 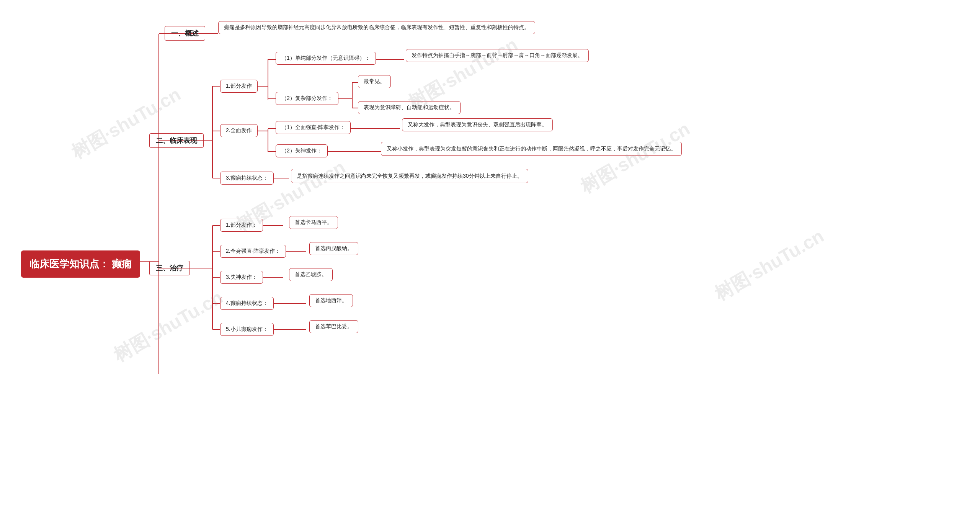 I want to click on item-2-1-2-sub2: 表现为意识障碍、自动症和运动症状。, so click(x=409, y=108).